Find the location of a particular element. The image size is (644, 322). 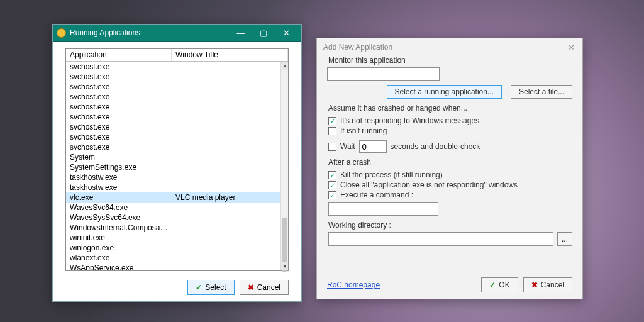

table-row: vlc.exeVLC media player is located at coordinates (177, 197).